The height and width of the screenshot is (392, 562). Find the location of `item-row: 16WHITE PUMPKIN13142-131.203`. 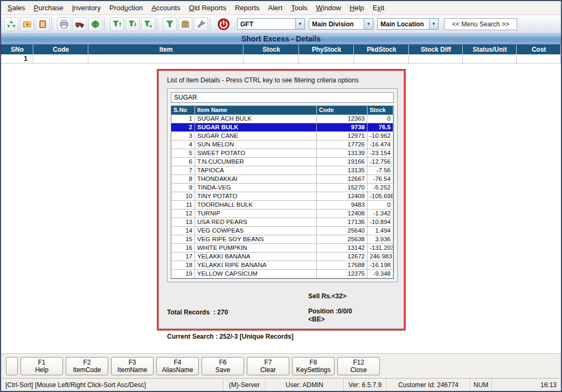

item-row: 16WHITE PUMPKIN13142-131.203 is located at coordinates (282, 248).